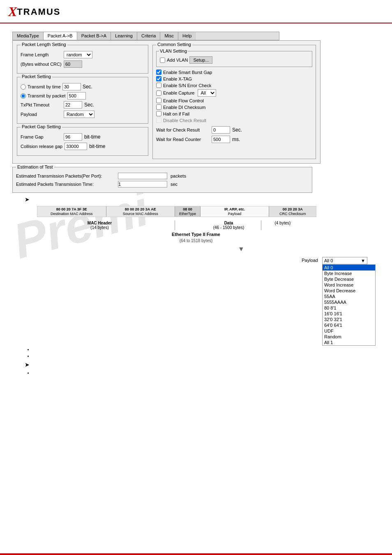 The width and height of the screenshot is (392, 555). Describe the element at coordinates (236, 139) in the screenshot. I see `wait-read-unit: ms.` at that location.